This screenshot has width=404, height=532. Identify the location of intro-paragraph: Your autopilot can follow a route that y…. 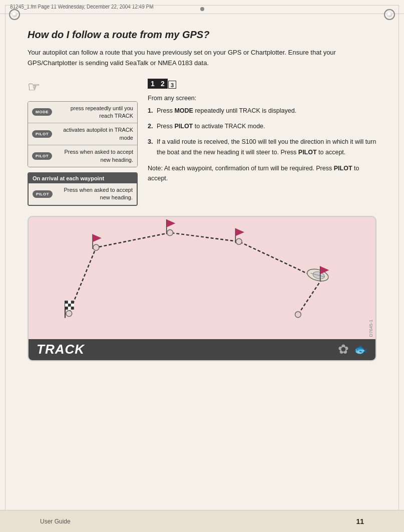
(188, 58).